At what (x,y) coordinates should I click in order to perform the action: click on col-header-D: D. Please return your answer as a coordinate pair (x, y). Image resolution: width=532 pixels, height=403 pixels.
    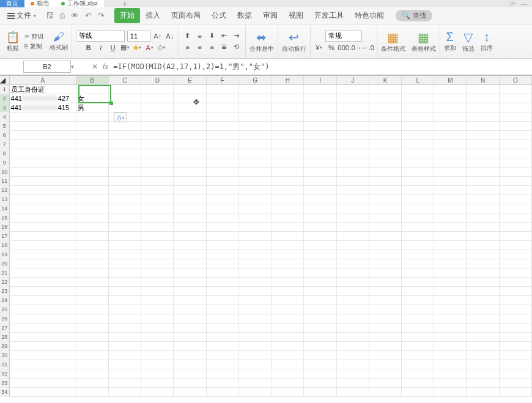
    Looking at the image, I should click on (158, 80).